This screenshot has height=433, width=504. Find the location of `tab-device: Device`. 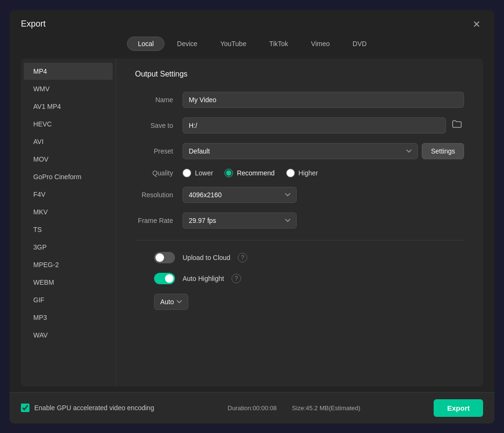

tab-device: Device is located at coordinates (187, 44).